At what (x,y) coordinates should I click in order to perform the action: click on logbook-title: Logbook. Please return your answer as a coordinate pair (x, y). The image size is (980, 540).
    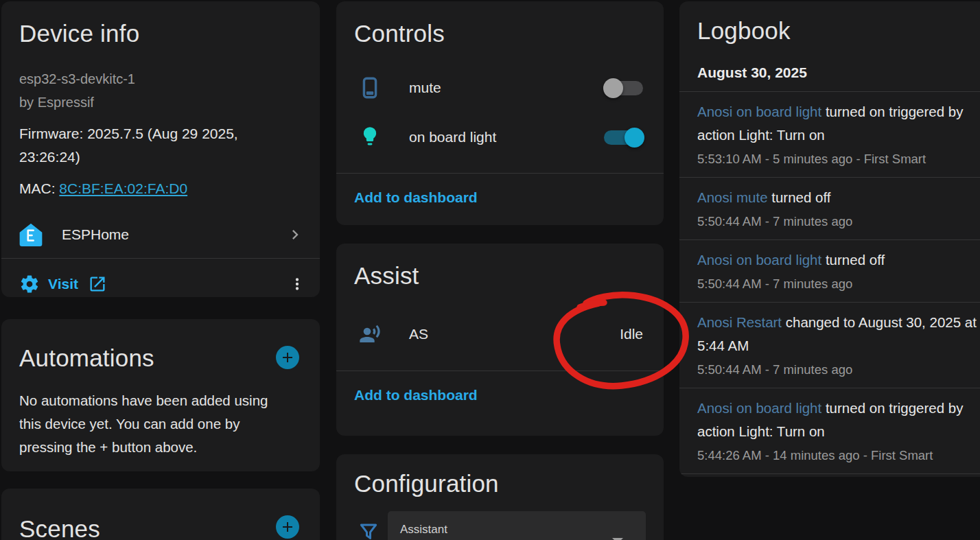
    Looking at the image, I should click on (839, 31).